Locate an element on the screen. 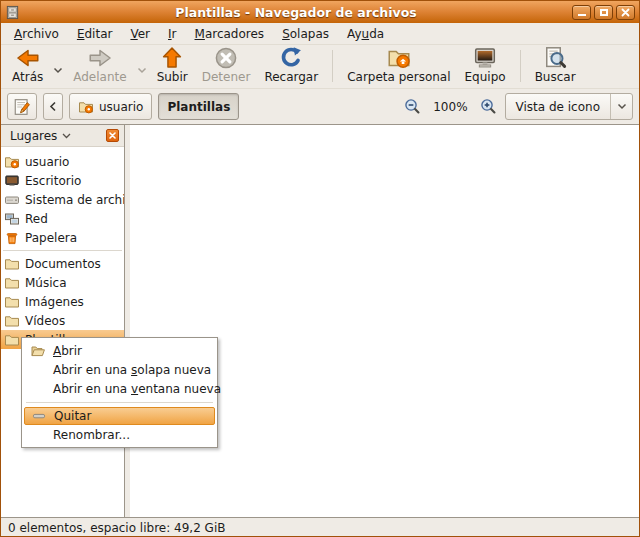  edit-location-icon is located at coordinates (22, 107).